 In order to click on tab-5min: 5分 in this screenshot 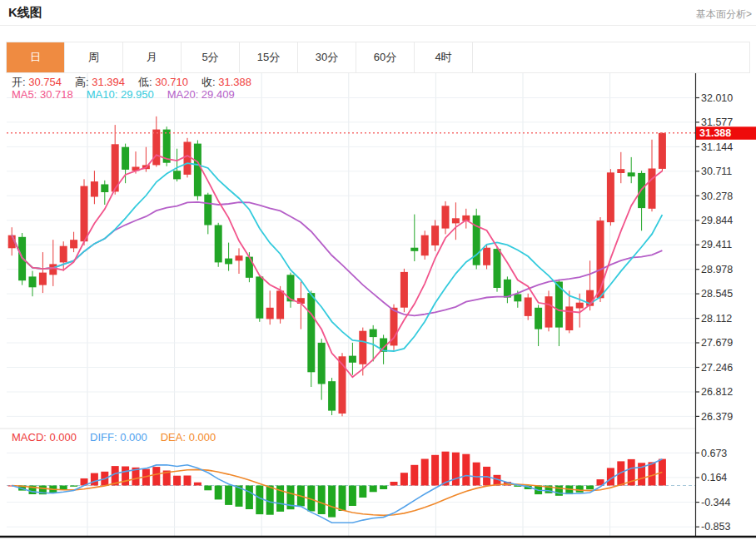, I will do `click(211, 57)`.